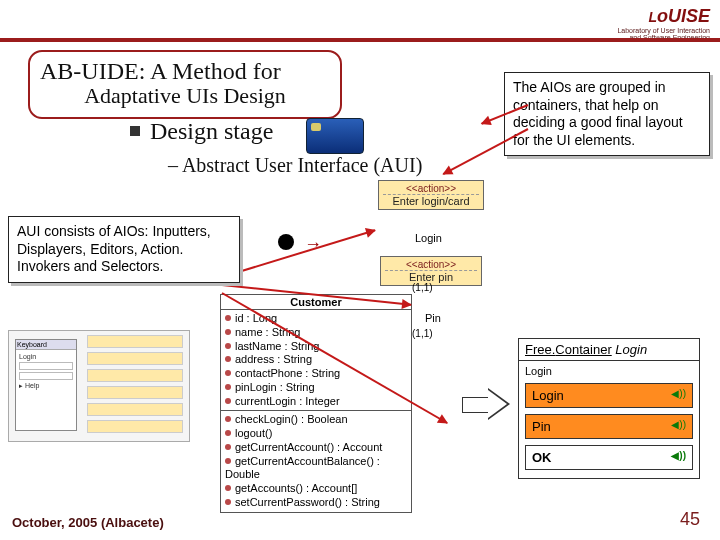 This screenshot has width=720, height=540. I want to click on thumbnail-label: Help, so click(32, 386).